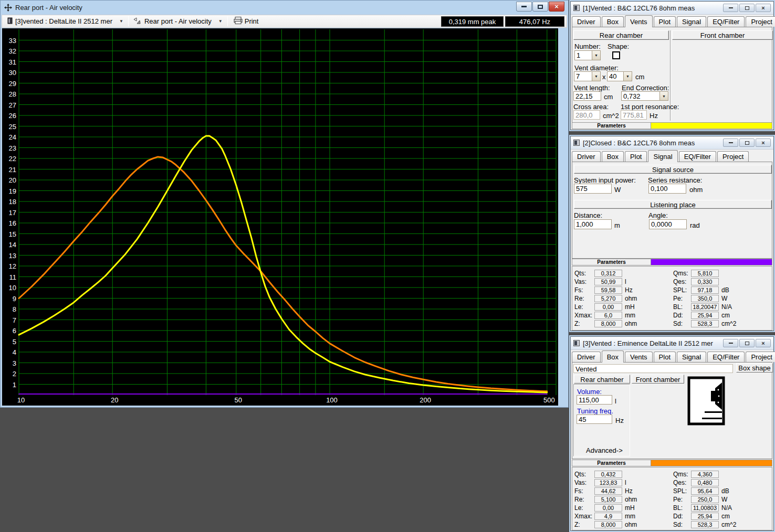  Describe the element at coordinates (13, 170) in the screenshot. I see `svg-text: 21` at that location.